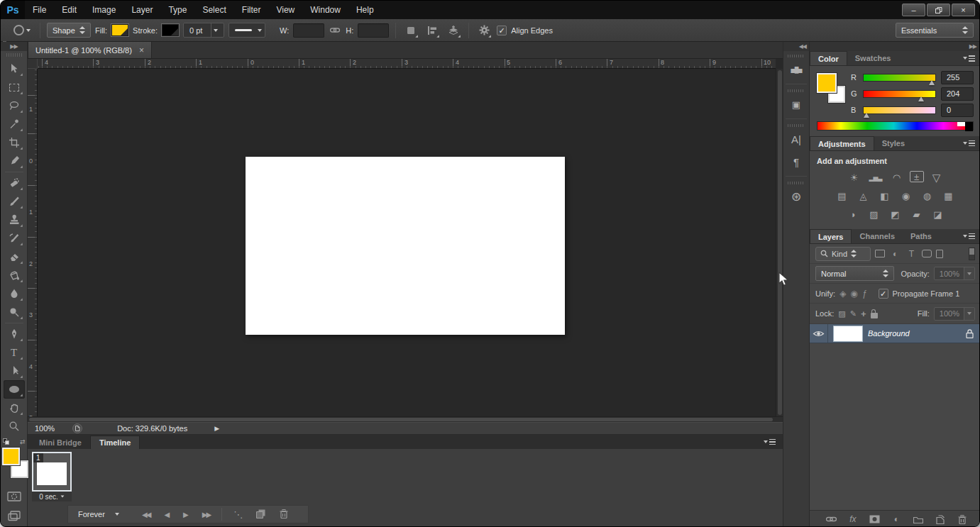 The image size is (980, 527). Describe the element at coordinates (896, 214) in the screenshot. I see `threshold-icon: ◩` at that location.